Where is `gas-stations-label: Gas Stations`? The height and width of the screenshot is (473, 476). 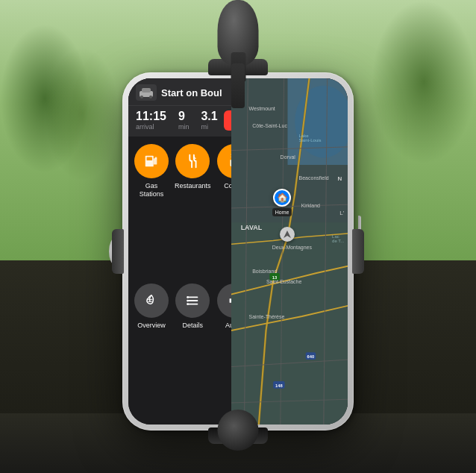
gas-stations-label: Gas Stations is located at coordinates (151, 190).